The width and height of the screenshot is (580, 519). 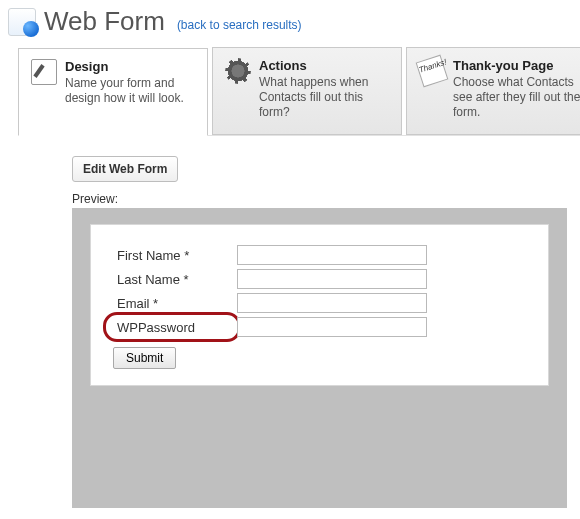 I want to click on tab-design: Design Name your form and design how it …, so click(x=113, y=92).